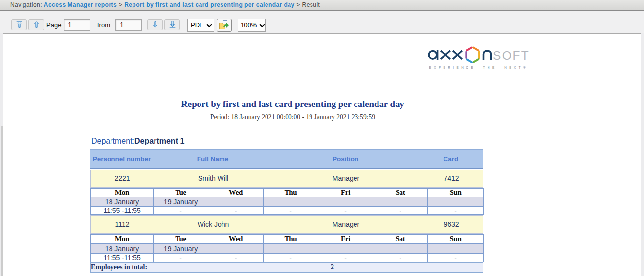 Image resolution: width=644 pixels, height=276 pixels. I want to click on svg-text: EXPERIENCE THE NEXT®, so click(479, 67).